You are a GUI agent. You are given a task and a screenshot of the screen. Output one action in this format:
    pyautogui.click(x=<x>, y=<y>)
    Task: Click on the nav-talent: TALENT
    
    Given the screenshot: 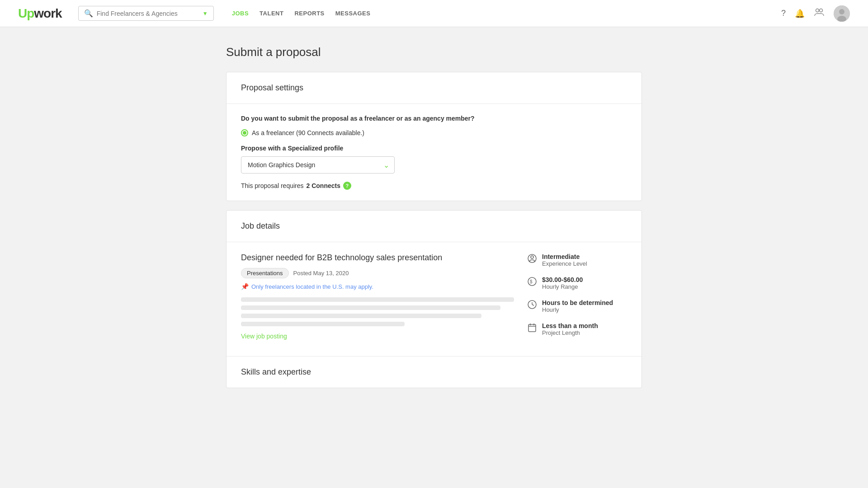 What is the action you would take?
    pyautogui.click(x=271, y=14)
    